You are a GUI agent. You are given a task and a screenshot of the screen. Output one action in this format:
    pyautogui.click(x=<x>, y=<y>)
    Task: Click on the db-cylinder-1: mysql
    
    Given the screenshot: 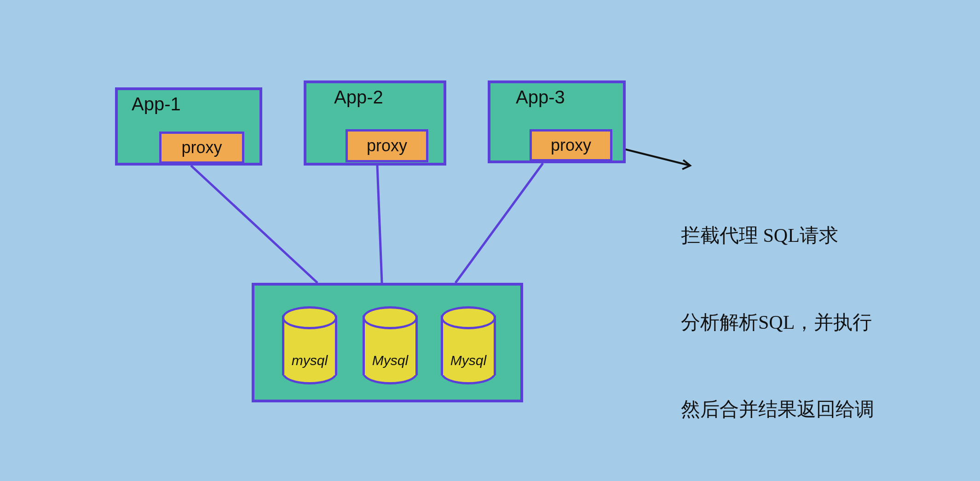 What is the action you would take?
    pyautogui.click(x=310, y=345)
    